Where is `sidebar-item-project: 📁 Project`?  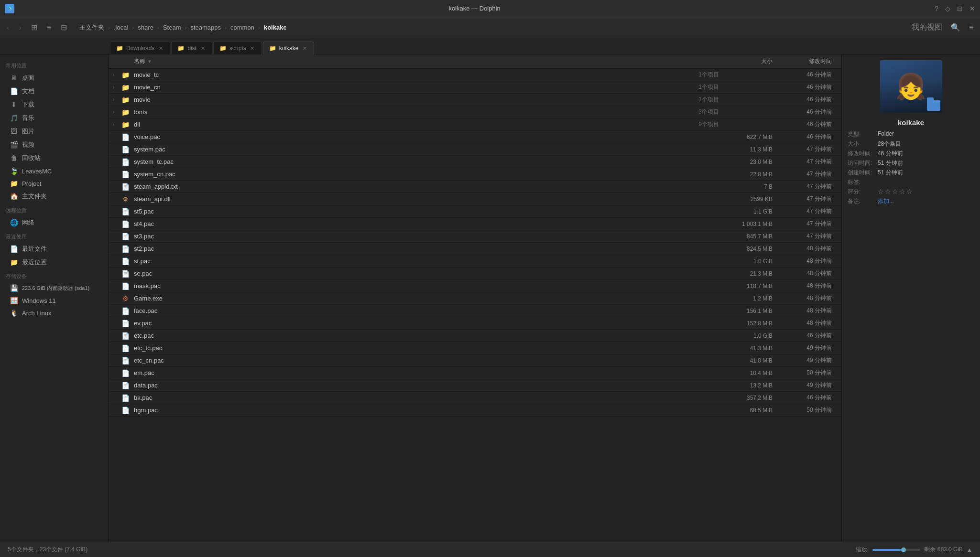 sidebar-item-project: 📁 Project is located at coordinates (54, 183).